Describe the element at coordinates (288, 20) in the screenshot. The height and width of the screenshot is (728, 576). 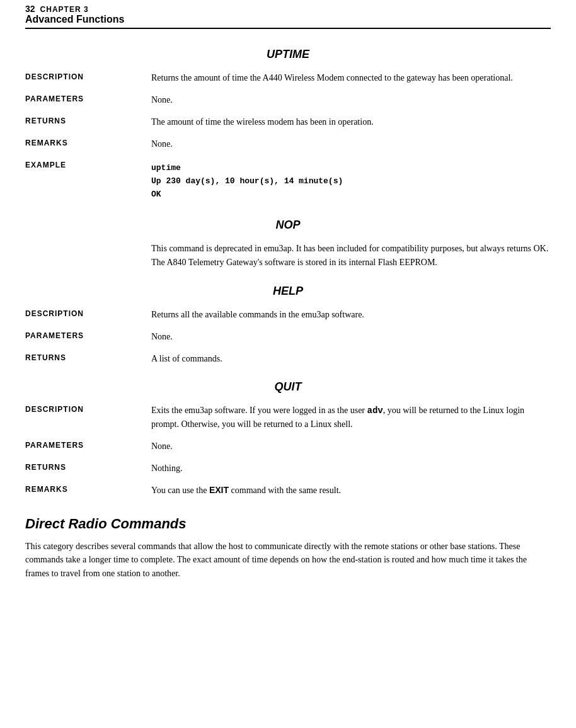
I see `chapter-title: Advanced Functions` at that location.